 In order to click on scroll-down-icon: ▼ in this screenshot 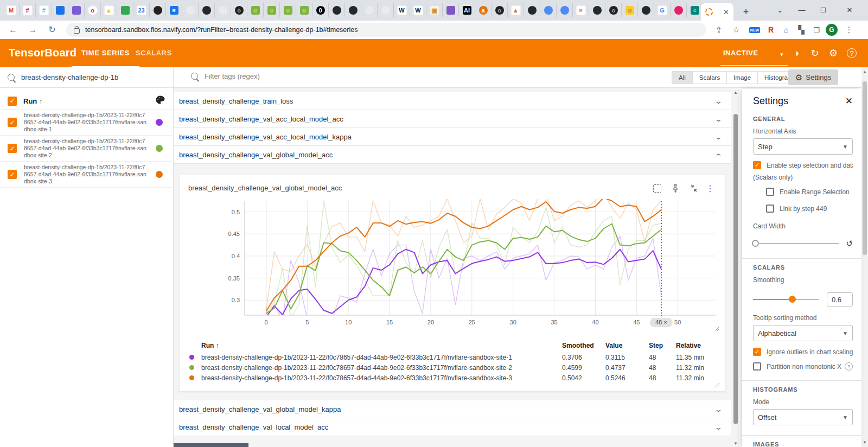, I will do `click(736, 444)`.